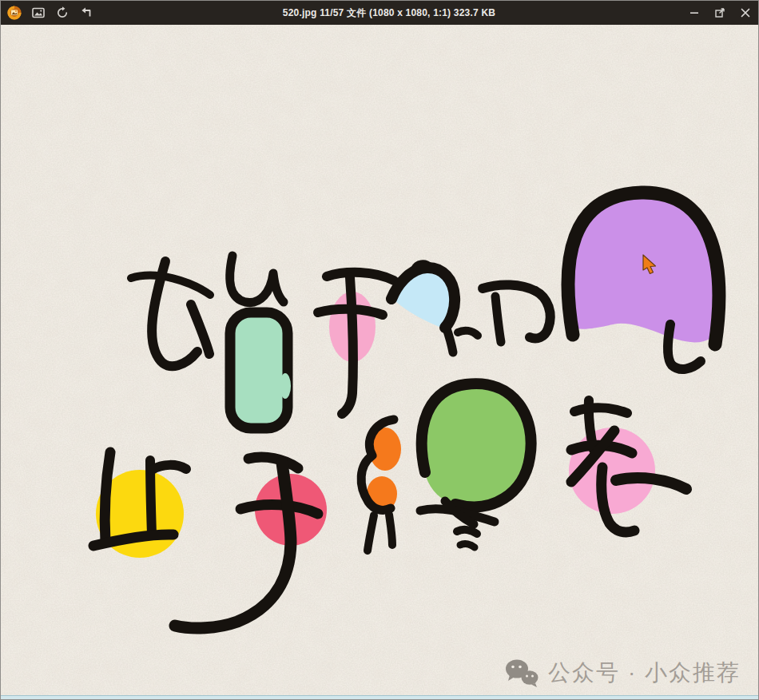 This screenshot has width=759, height=700. I want to click on back-button, so click(86, 13).